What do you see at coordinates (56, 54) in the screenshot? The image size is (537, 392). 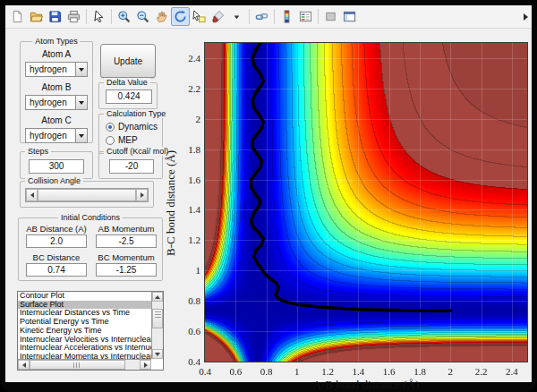 I see `atom-label-1: Atom A` at bounding box center [56, 54].